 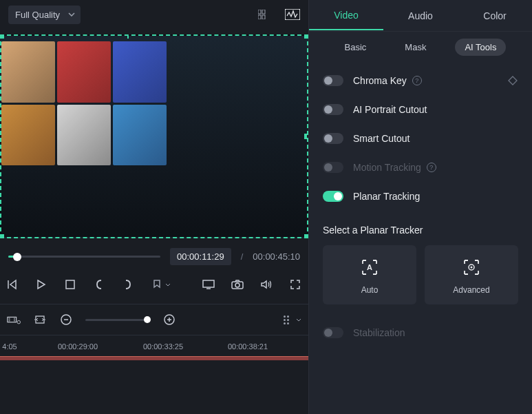 What do you see at coordinates (480, 47) in the screenshot?
I see `tab-ai-tools: AI Tools` at bounding box center [480, 47].